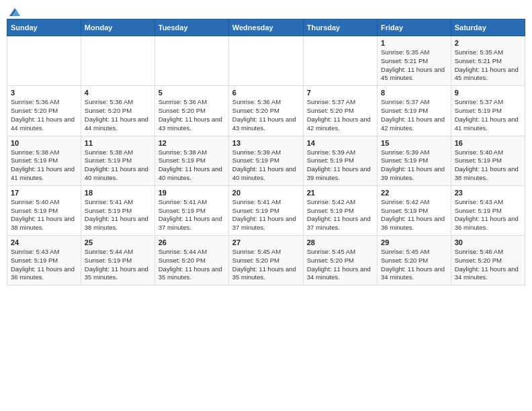 The image size is (532, 411). What do you see at coordinates (414, 215) in the screenshot?
I see `day-info: Sunrise: 5:42 AM Sunset: 5:19 PM Dayligh…` at bounding box center [414, 215].